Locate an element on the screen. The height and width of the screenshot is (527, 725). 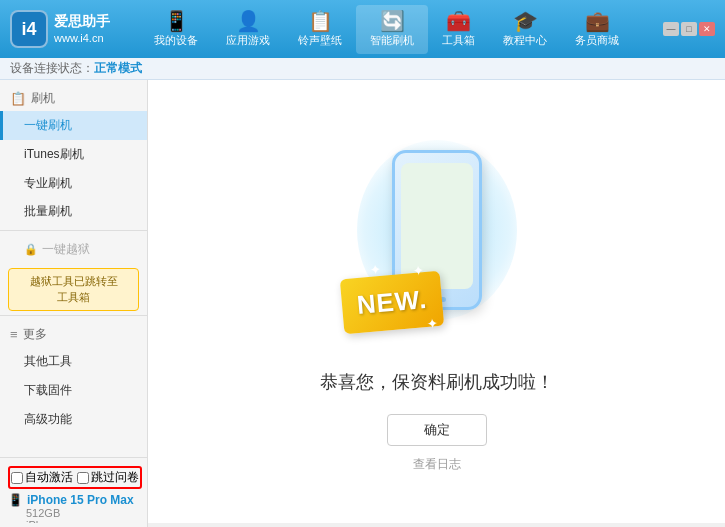
nav-bar: 📱 我的设备 👤 应用游戏 📋 铃声壁纸 🔄 智能刷机 🧰 工具箱 🎓 教程中心… is located at coordinates (386, 30).